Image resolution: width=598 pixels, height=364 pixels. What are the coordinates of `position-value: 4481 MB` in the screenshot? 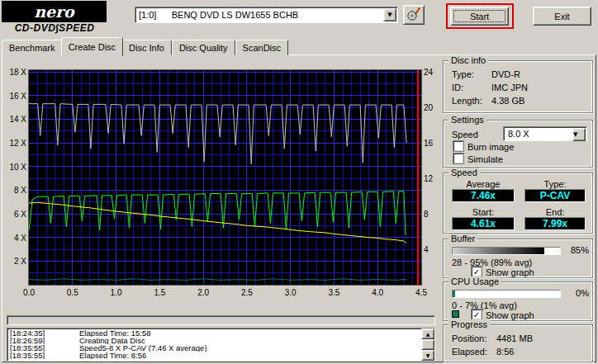 It's located at (515, 338).